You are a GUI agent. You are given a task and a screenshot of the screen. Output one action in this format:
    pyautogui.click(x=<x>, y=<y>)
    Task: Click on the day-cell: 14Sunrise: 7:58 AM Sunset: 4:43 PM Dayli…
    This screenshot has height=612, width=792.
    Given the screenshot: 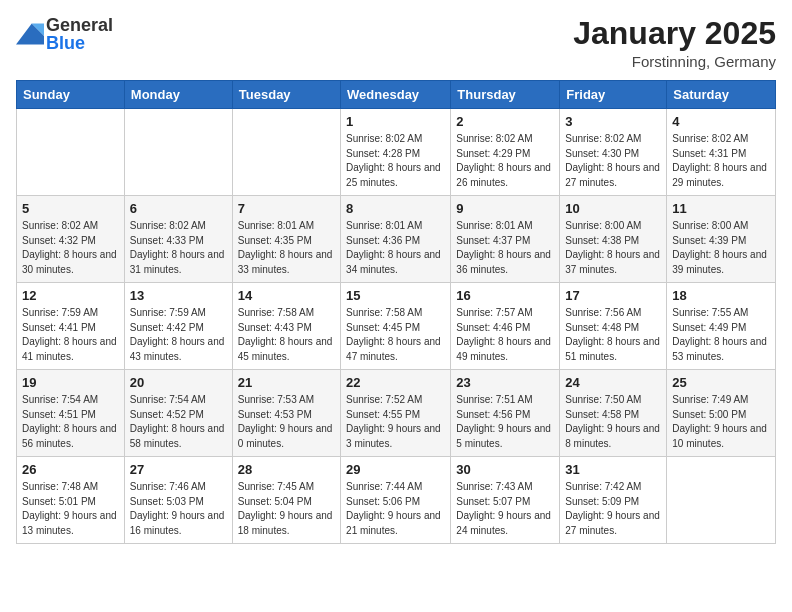 What is the action you would take?
    pyautogui.click(x=286, y=326)
    